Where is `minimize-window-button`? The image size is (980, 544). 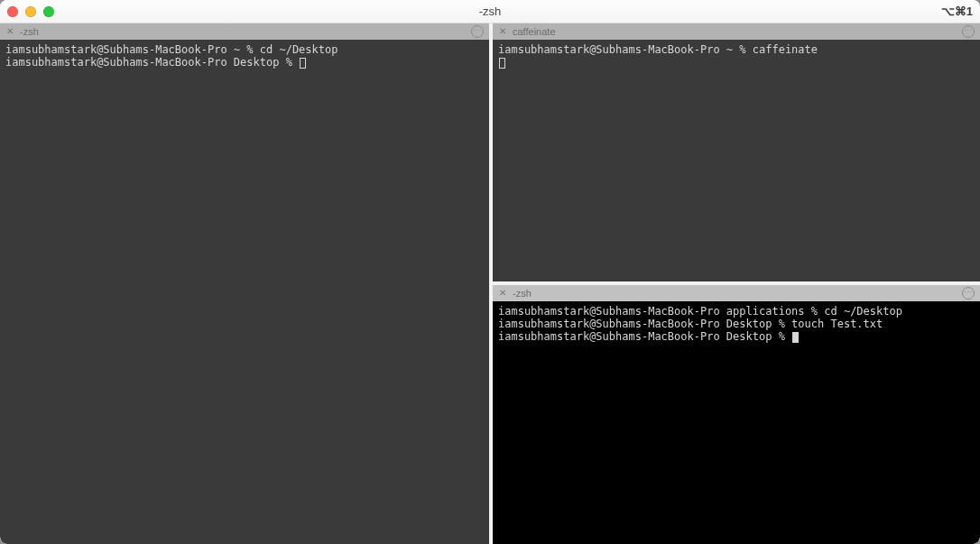
minimize-window-button is located at coordinates (31, 12).